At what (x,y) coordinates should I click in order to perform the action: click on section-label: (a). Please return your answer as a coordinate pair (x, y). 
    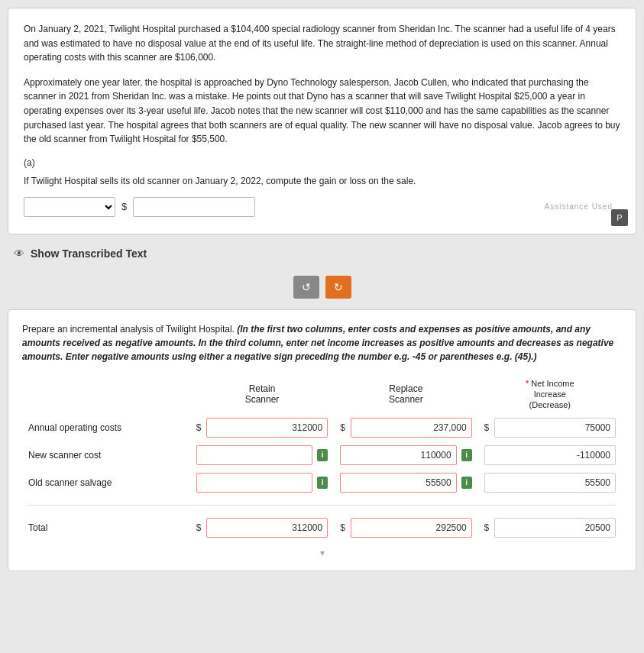
    Looking at the image, I should click on (322, 163).